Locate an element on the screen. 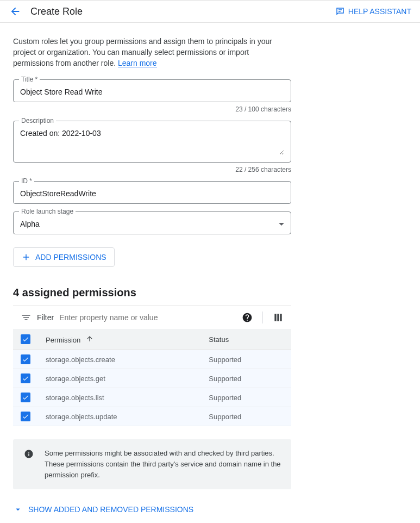 This screenshot has height=523, width=420. help-assistant-label: HELP ASSISTANT is located at coordinates (380, 11).